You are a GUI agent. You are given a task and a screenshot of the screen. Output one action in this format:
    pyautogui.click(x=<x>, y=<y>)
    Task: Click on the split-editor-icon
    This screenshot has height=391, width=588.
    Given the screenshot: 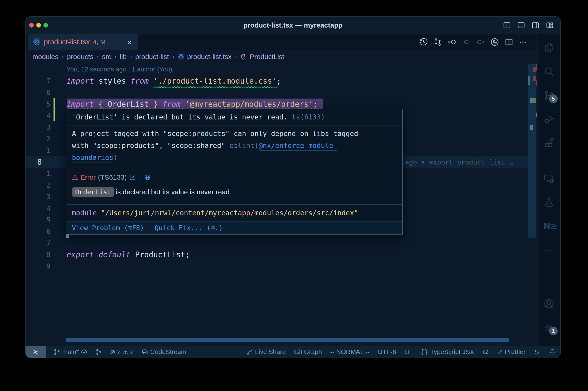 What is the action you would take?
    pyautogui.click(x=509, y=42)
    